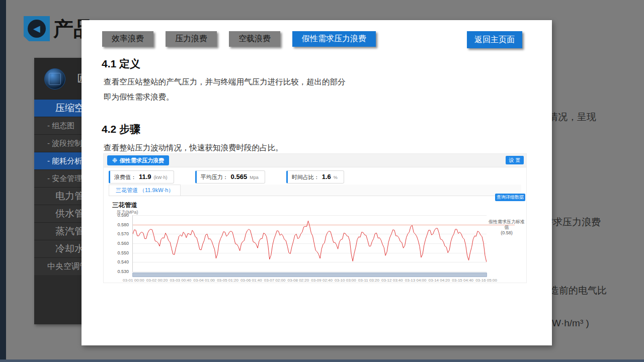 Image resolution: width=644 pixels, height=362 pixels. Describe the element at coordinates (141, 177) in the screenshot. I see `stat-box: 浪费值：11.9(kW·h)` at that location.